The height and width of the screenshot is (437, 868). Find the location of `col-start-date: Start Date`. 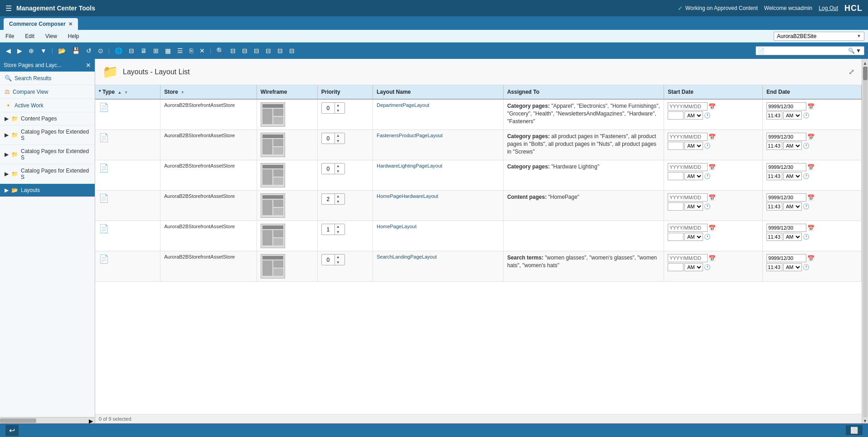

col-start-date: Start Date is located at coordinates (713, 92).